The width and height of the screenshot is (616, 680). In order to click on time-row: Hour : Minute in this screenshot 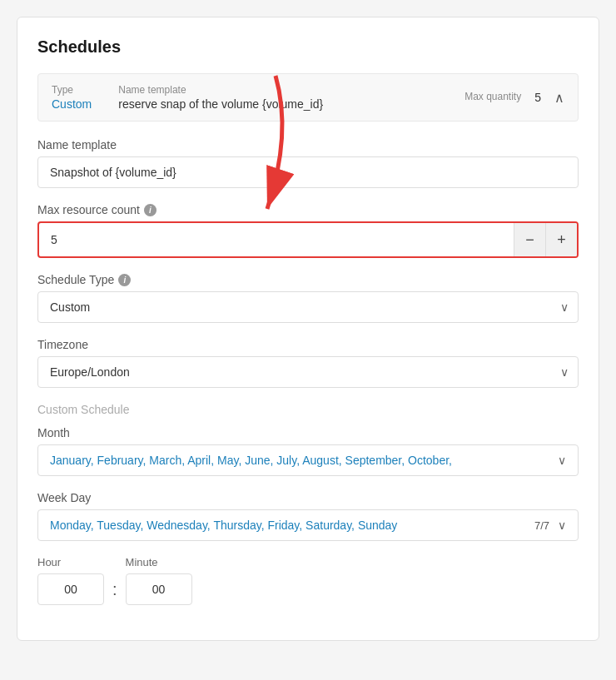, I will do `click(308, 581)`.